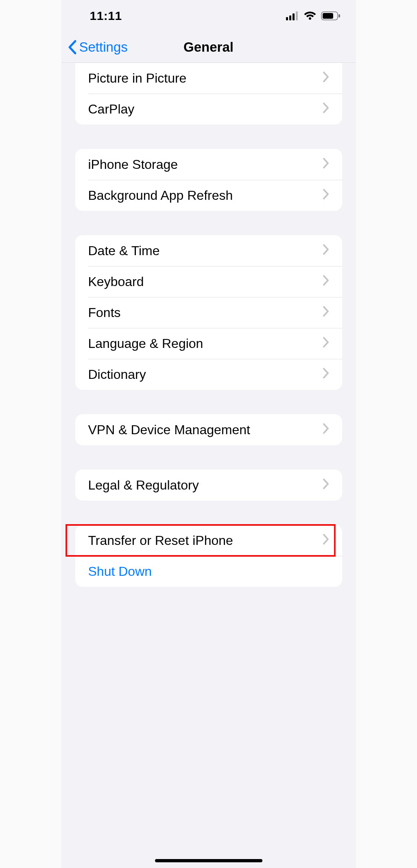  What do you see at coordinates (209, 282) in the screenshot?
I see `settings-row: Keyboard` at bounding box center [209, 282].